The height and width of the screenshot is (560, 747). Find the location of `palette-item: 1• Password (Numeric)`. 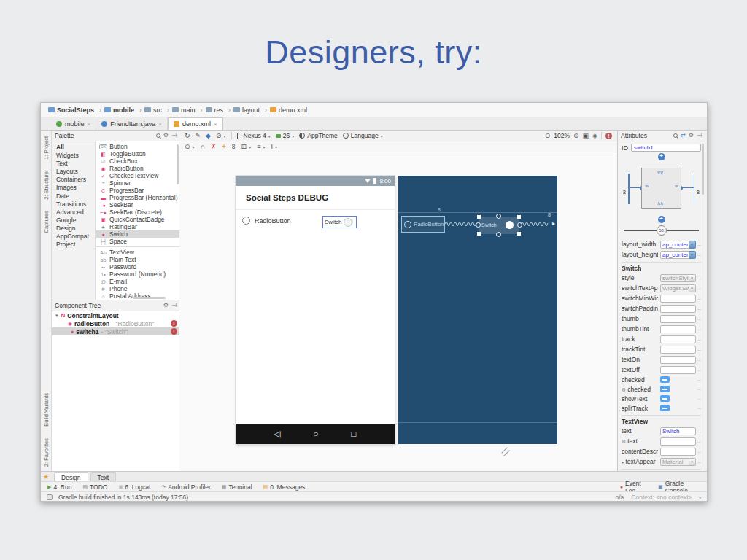

palette-item: 1• Password (Numeric) is located at coordinates (138, 274).